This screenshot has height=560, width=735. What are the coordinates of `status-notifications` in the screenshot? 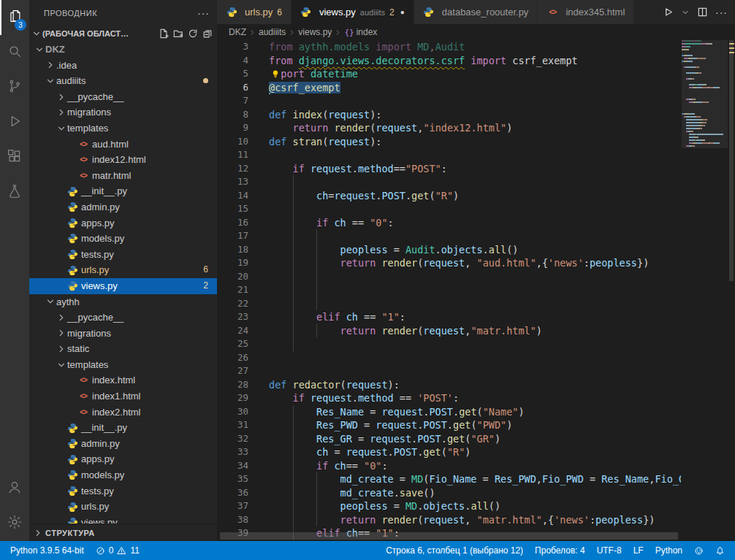 It's located at (720, 551).